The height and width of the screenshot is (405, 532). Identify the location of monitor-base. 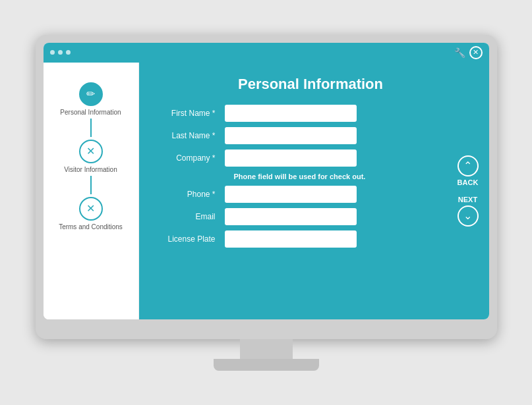
(266, 365).